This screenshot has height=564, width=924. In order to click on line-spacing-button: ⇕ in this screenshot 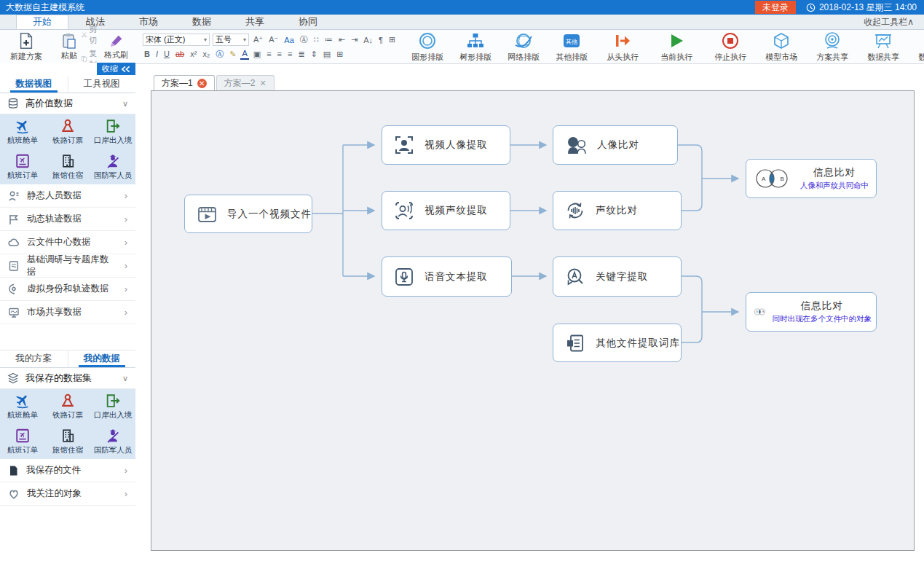, I will do `click(315, 54)`.